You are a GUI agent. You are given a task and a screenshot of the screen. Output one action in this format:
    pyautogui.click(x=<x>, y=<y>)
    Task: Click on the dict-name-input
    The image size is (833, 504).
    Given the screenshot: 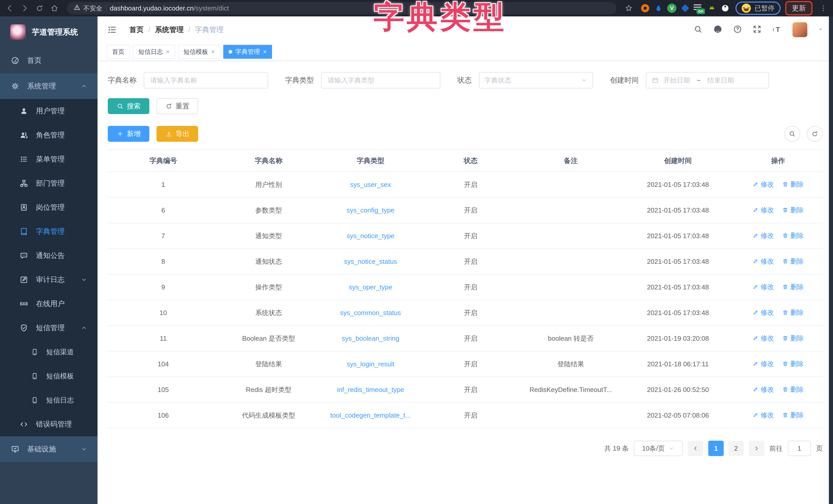 What is the action you would take?
    pyautogui.click(x=206, y=80)
    